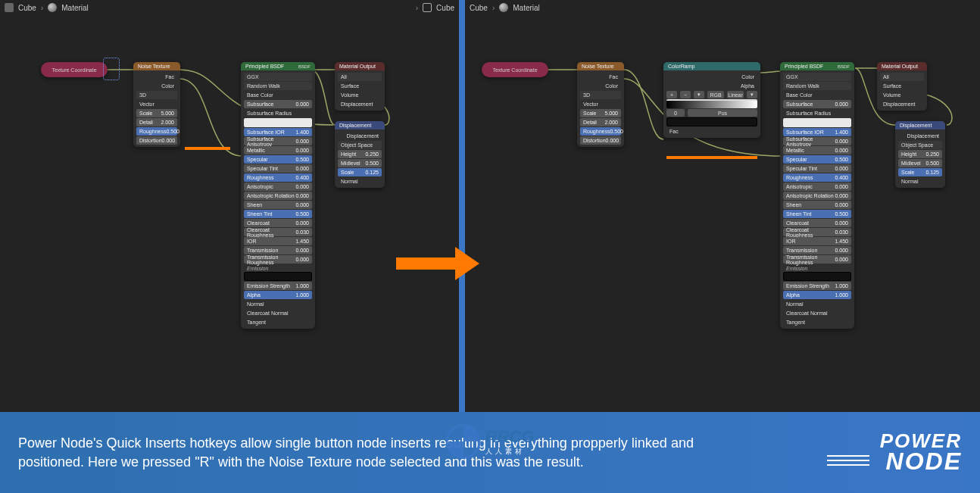 Image resolution: width=980 pixels, height=493 pixels. I want to click on add-stop-button: +, so click(672, 95).